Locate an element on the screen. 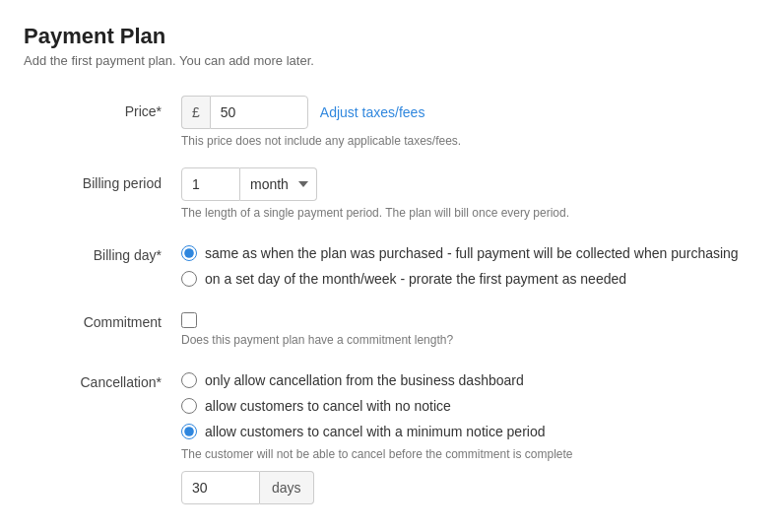 This screenshot has width=783, height=532. cancellation-option-2-label: allow customers to cancel with a minimum… is located at coordinates (374, 432).